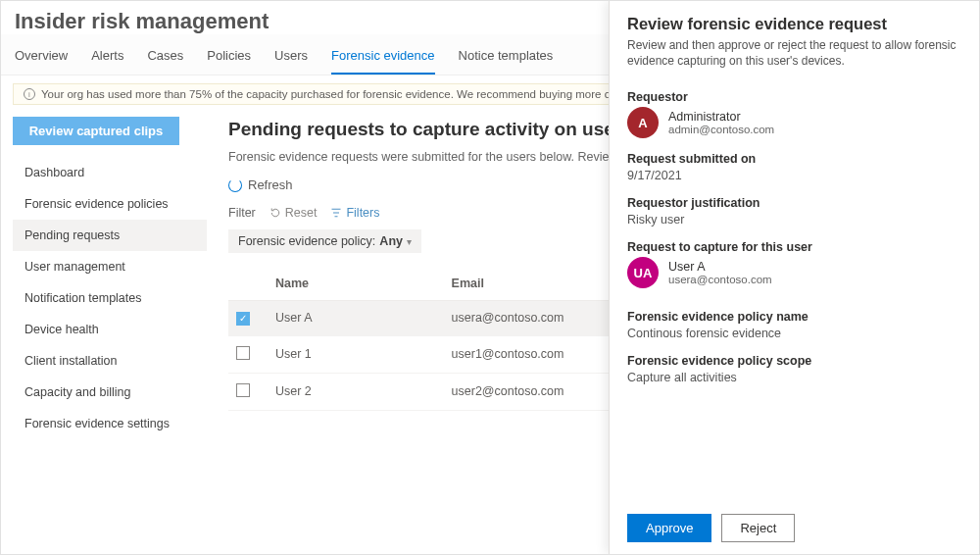  I want to click on sidebar-item-client-installation: Client installation, so click(110, 361).